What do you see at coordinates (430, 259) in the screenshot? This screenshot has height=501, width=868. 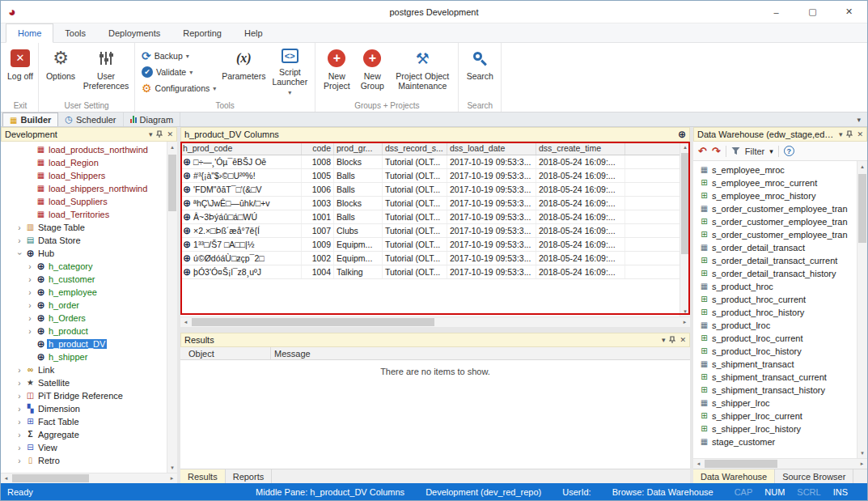 I see `grid-row: ⊕ú©ØdóáÙ□ƶçp¯2□1002Equipm...Tutorial (OL…` at bounding box center [430, 259].